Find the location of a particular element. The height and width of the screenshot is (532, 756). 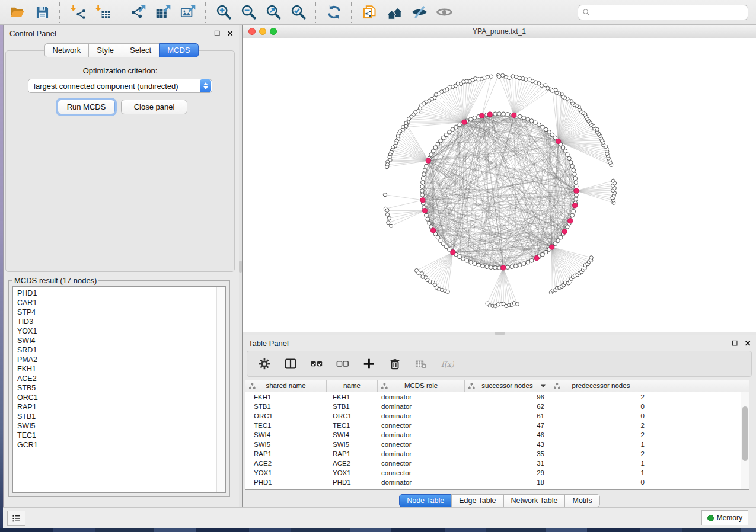

tab-select: Select is located at coordinates (141, 50).